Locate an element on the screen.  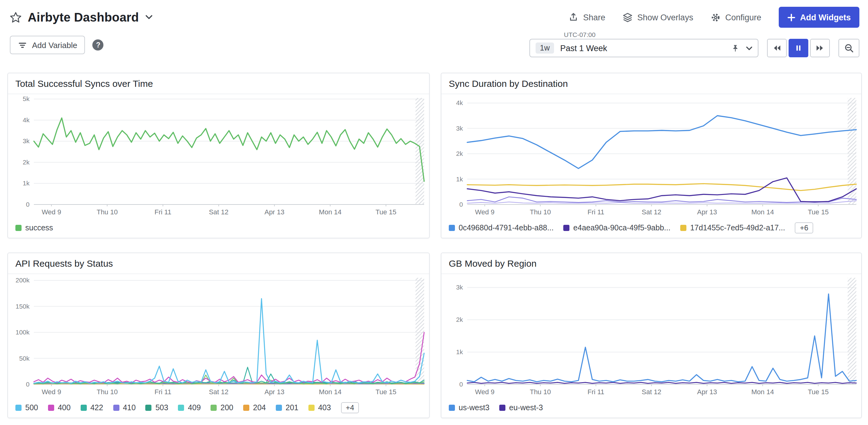
legend-item: 400 is located at coordinates (59, 408).